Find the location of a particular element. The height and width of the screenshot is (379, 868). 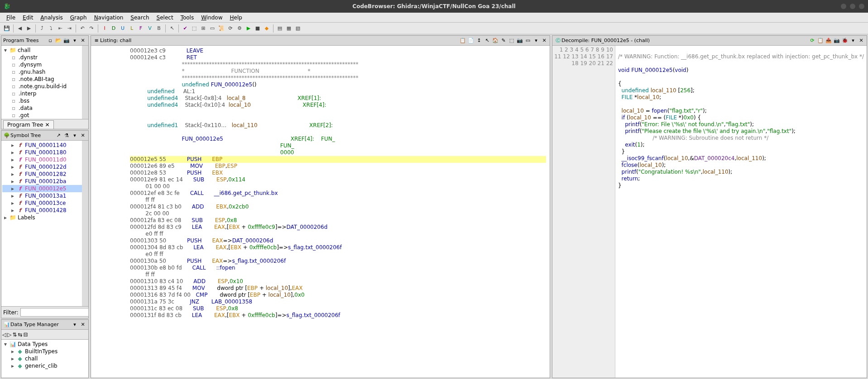

close-button is located at coordinates (862, 6).